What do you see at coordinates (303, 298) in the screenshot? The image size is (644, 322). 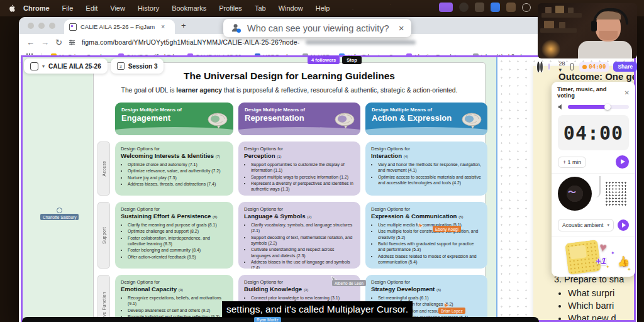 I see `card-bullet: Connect prior knowledge to new learning …` at bounding box center [303, 298].